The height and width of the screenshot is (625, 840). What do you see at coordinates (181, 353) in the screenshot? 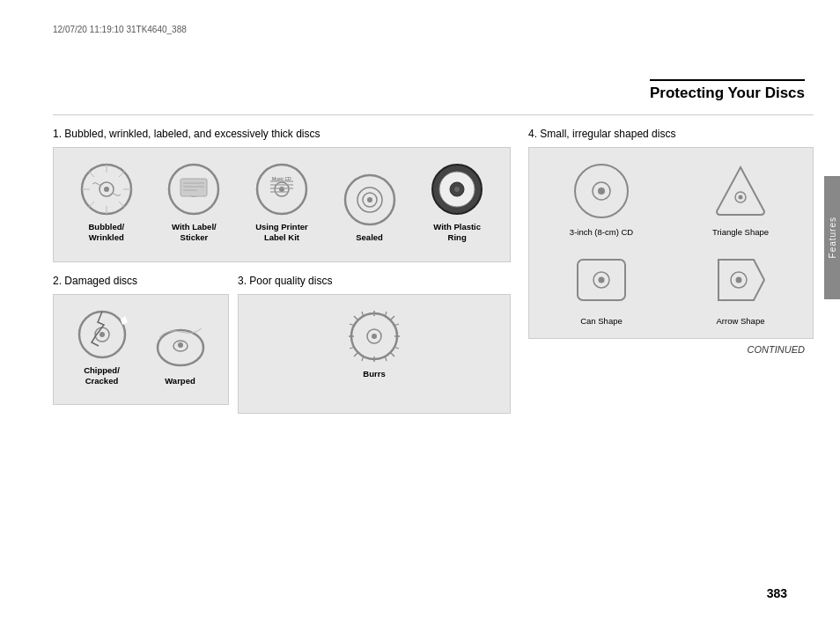
I see `disc-warped: Warped` at bounding box center [181, 353].